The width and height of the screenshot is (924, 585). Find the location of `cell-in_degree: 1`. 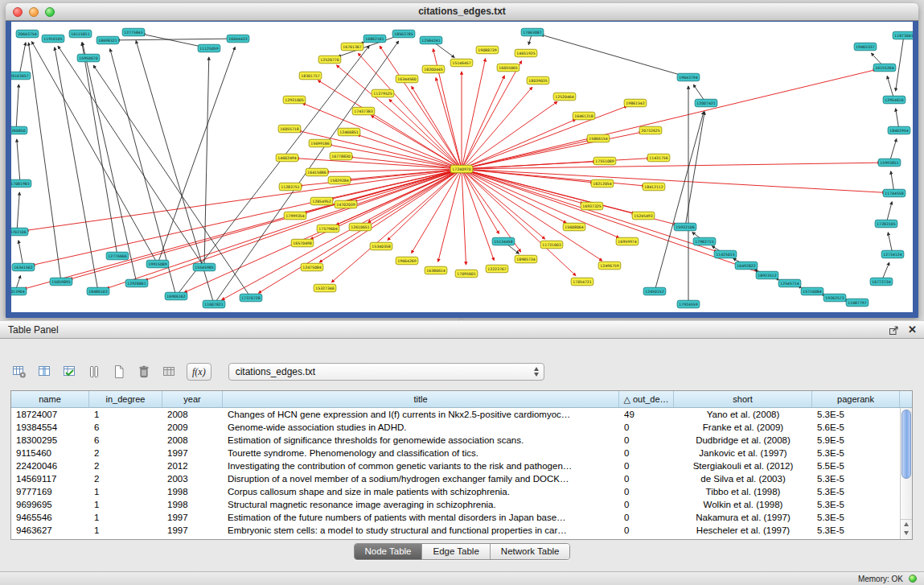

cell-in_degree: 1 is located at coordinates (125, 517).